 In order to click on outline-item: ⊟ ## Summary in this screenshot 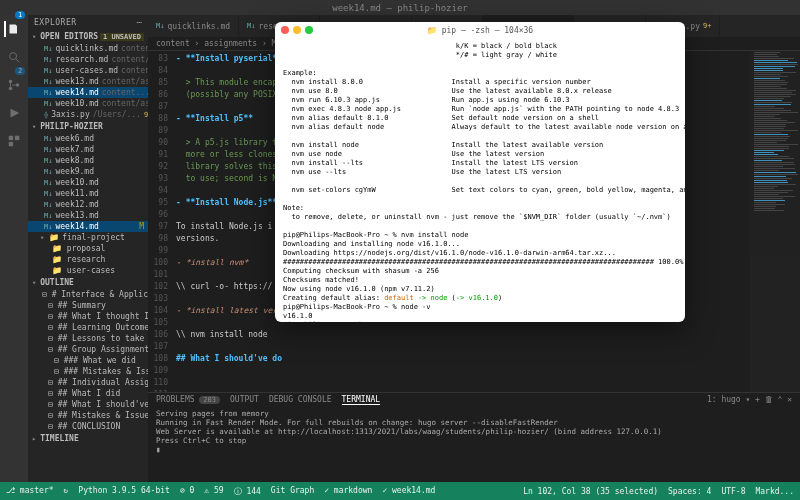, I will do `click(88, 306)`.